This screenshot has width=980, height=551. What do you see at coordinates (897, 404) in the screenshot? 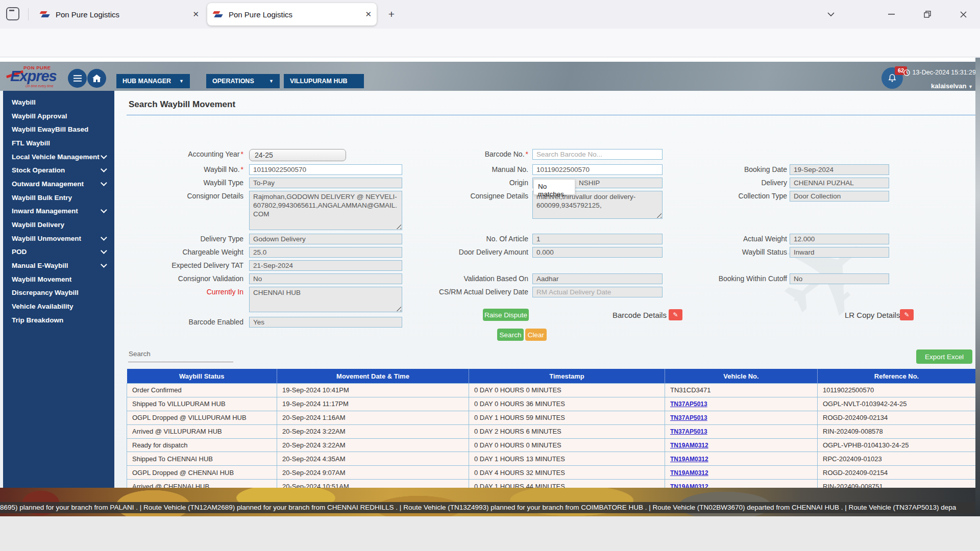
I see `table-cell: OGPL-NVLT-0103942-24-25` at bounding box center [897, 404].